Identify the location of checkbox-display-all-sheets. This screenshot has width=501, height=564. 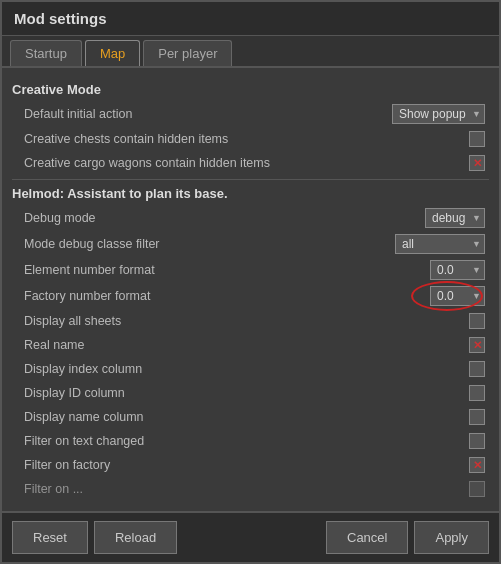
(477, 321).